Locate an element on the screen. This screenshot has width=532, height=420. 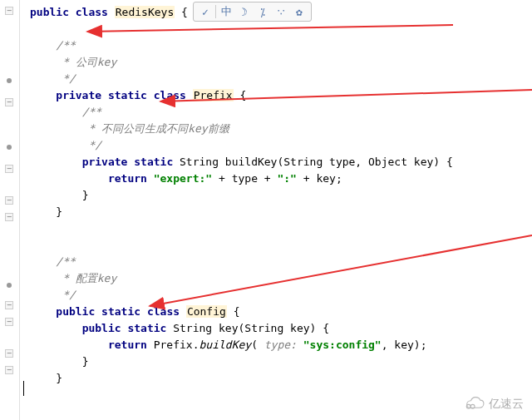
code-line: public static String key(String key) { is located at coordinates (278, 329).